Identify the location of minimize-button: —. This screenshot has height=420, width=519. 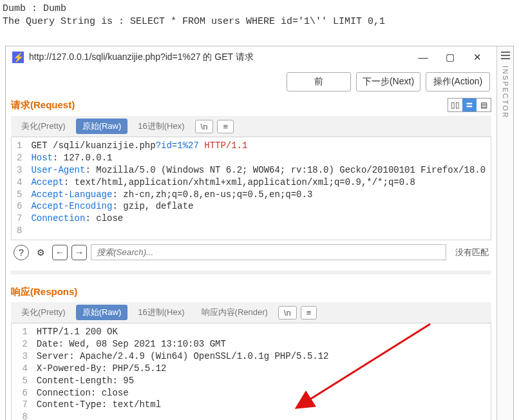
(423, 57).